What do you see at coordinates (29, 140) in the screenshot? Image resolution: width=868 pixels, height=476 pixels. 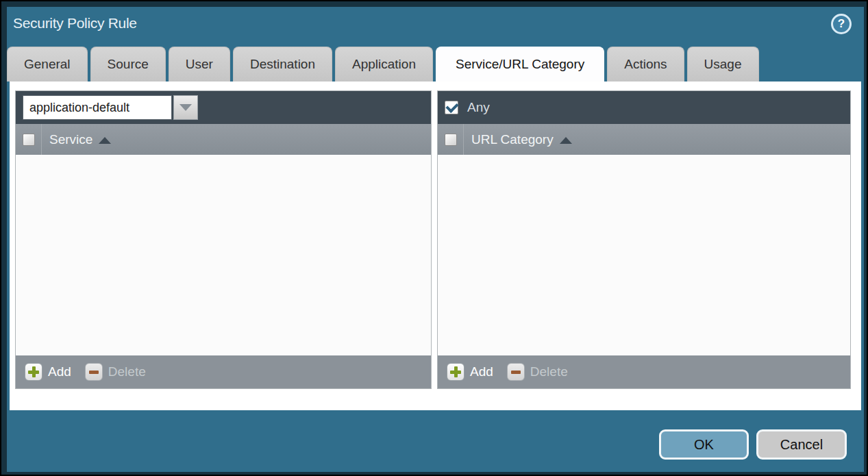 I see `service-select-all-checkbox` at bounding box center [29, 140].